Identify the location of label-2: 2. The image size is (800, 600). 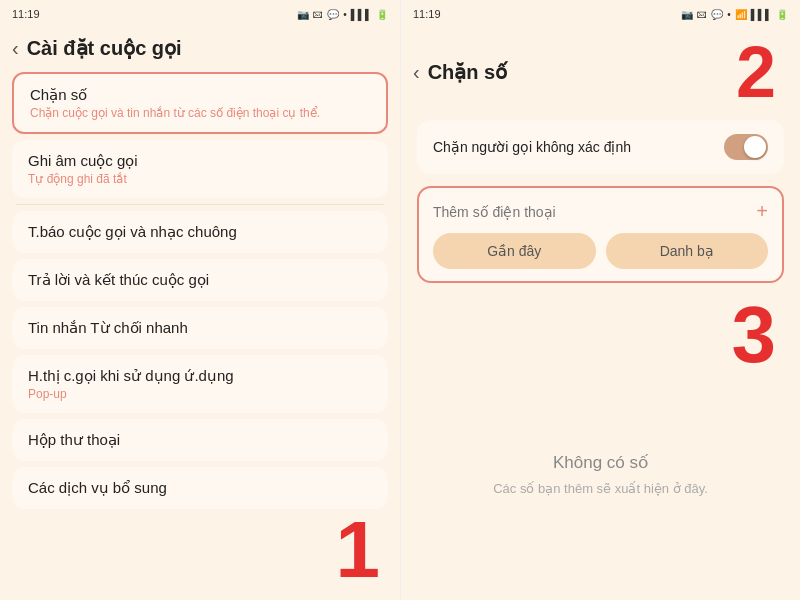
(756, 72).